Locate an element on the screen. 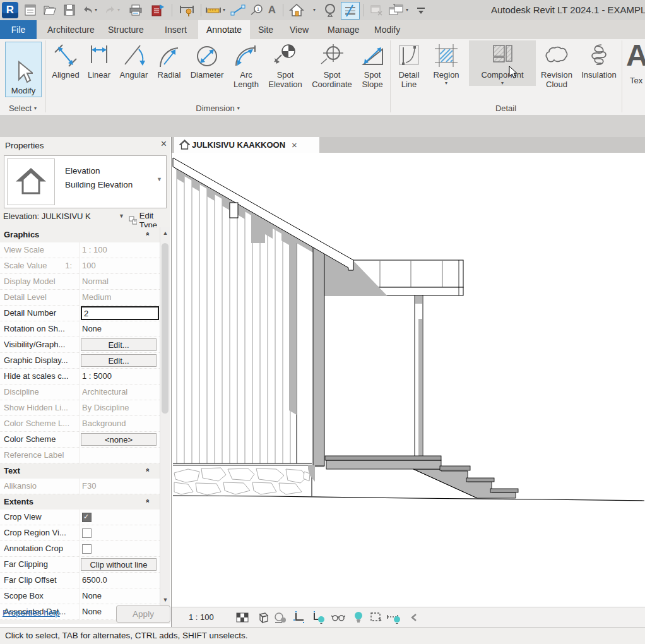  save-icon is located at coordinates (69, 10).